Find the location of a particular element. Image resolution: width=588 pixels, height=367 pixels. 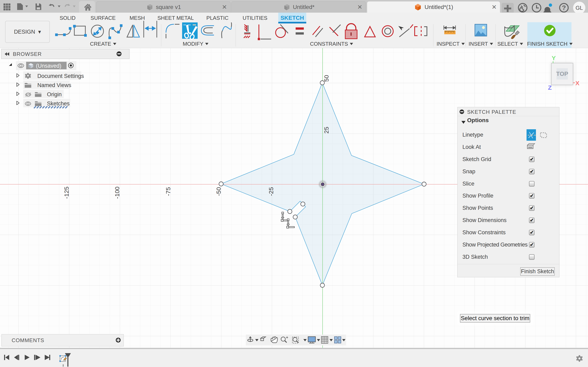

svg-text: GL is located at coordinates (579, 8).